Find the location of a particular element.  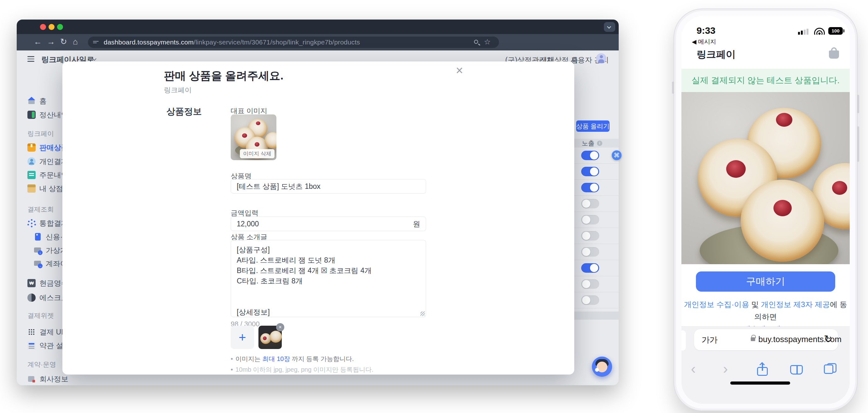

info-icon: i is located at coordinates (600, 143).